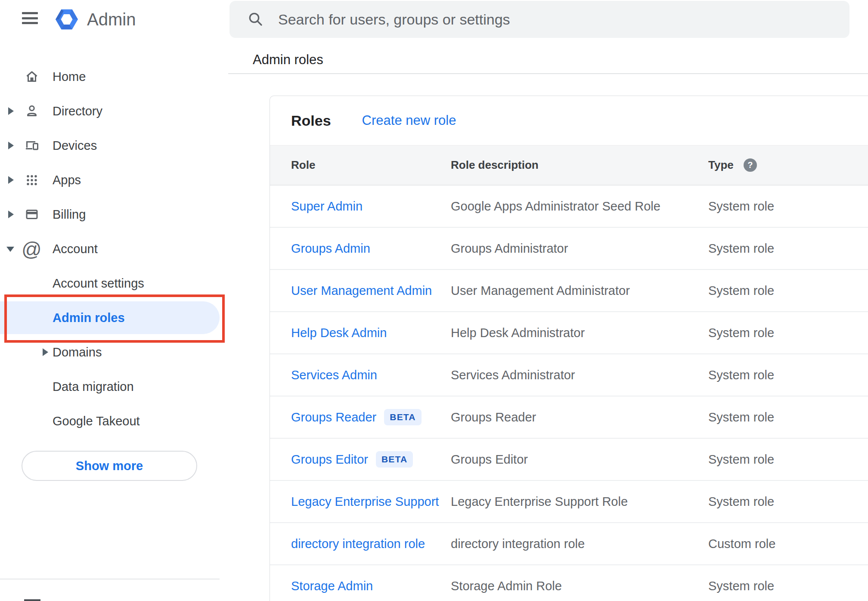 The width and height of the screenshot is (868, 601). I want to click on brand-title: Admin, so click(111, 20).